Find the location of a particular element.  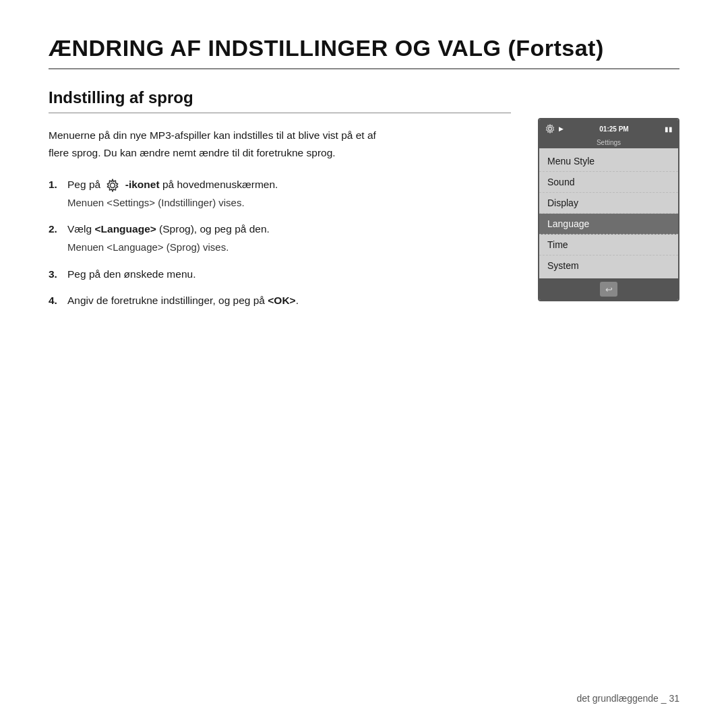

step-2-content: Vælg <Language> (Sprog), og peg på den. … is located at coordinates (289, 238).